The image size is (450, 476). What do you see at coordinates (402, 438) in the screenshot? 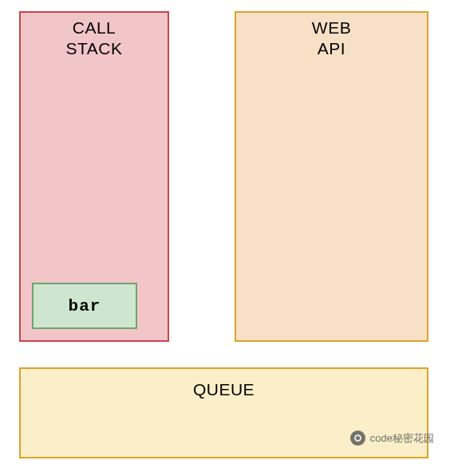
I see `watermark-text: code秘密花园` at bounding box center [402, 438].